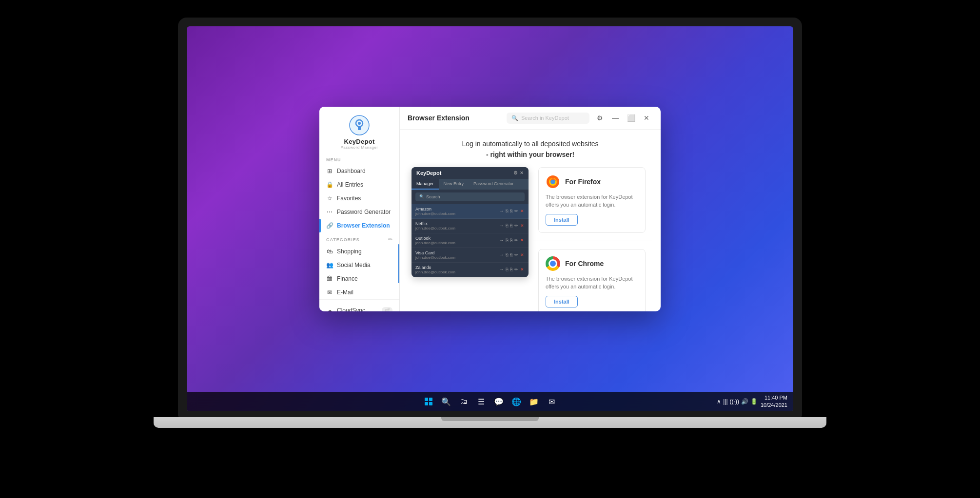 The height and width of the screenshot is (498, 980). What do you see at coordinates (359, 279) in the screenshot?
I see `sidebar-item-finance: 🏛 Finance` at bounding box center [359, 279].